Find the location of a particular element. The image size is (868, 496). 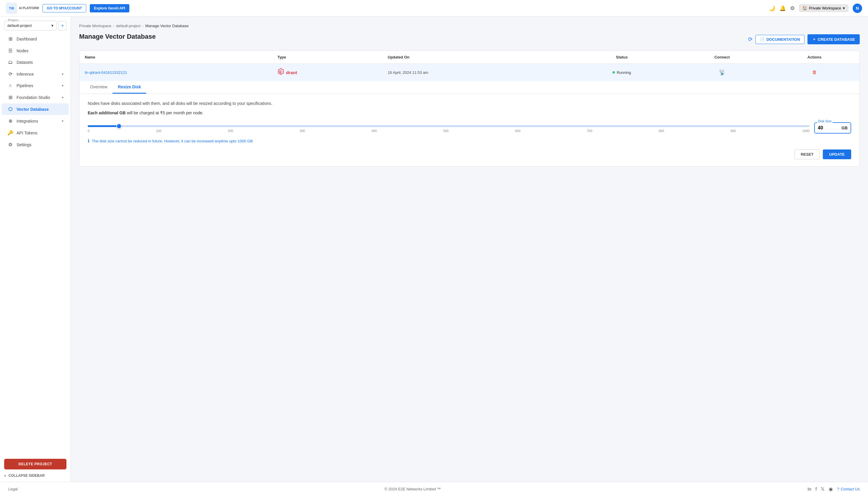

label-600: 600 is located at coordinates (518, 131).